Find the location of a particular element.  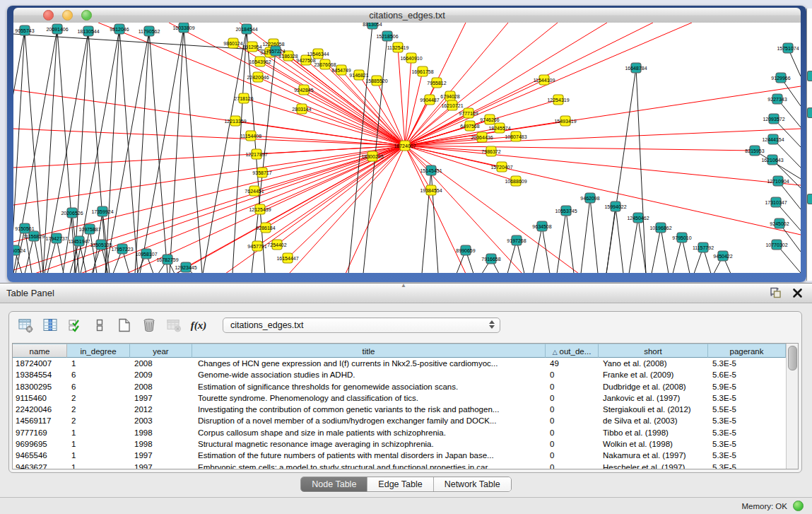

graph-node: 20691406 is located at coordinates (57, 29).